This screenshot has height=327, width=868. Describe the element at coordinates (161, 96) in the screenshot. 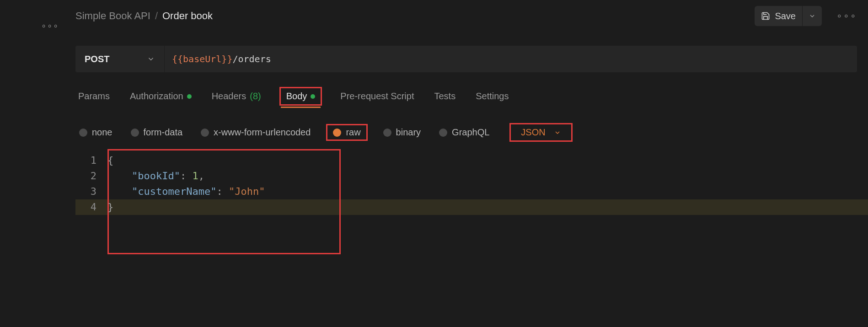

I see `tab-authorization: Authorization` at that location.